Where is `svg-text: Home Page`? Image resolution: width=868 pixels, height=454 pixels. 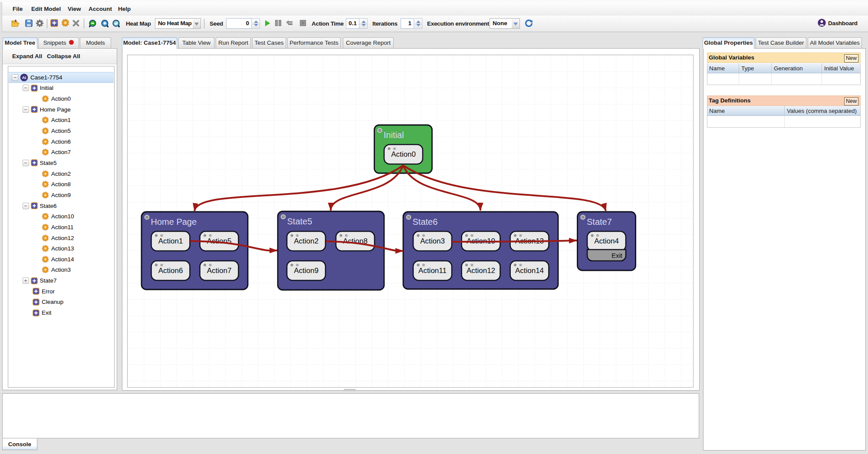 svg-text: Home Page is located at coordinates (174, 222).